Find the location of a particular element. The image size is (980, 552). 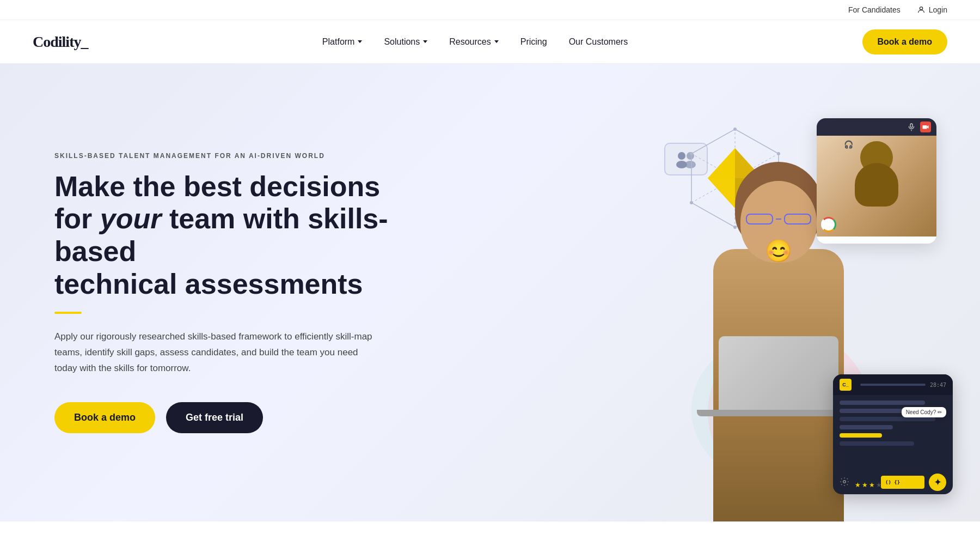

nav-item-pricing: Pricing is located at coordinates (534, 42).